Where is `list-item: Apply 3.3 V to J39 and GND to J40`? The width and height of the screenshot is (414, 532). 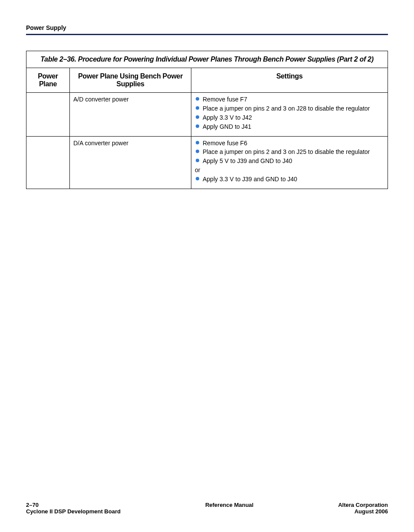 list-item: Apply 3.3 V to J39 and GND to J40 is located at coordinates (289, 180).